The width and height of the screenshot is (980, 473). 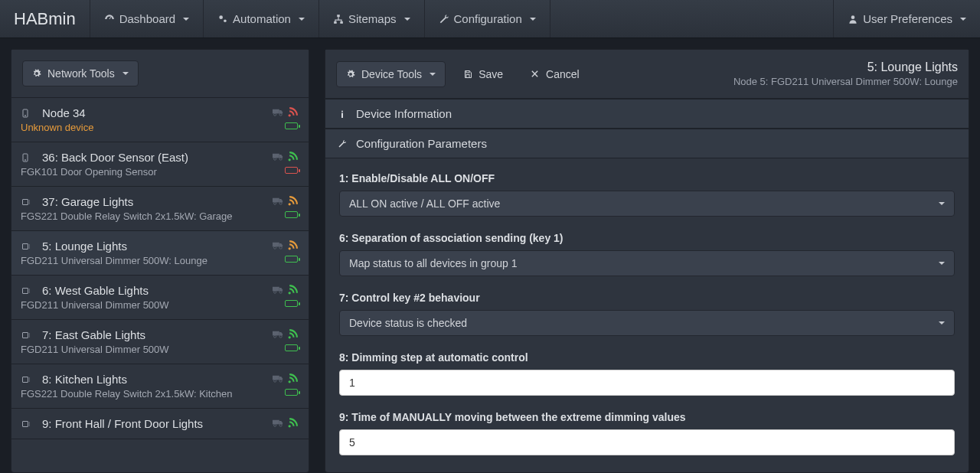 What do you see at coordinates (647, 323) in the screenshot?
I see `param-select: Device status is checked` at bounding box center [647, 323].